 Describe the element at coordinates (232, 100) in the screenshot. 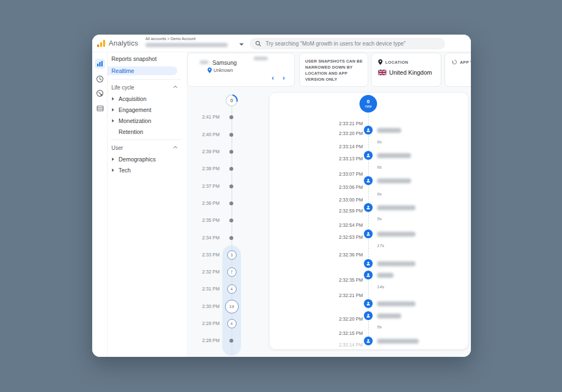

I see `minute-counter-circle: 0` at that location.